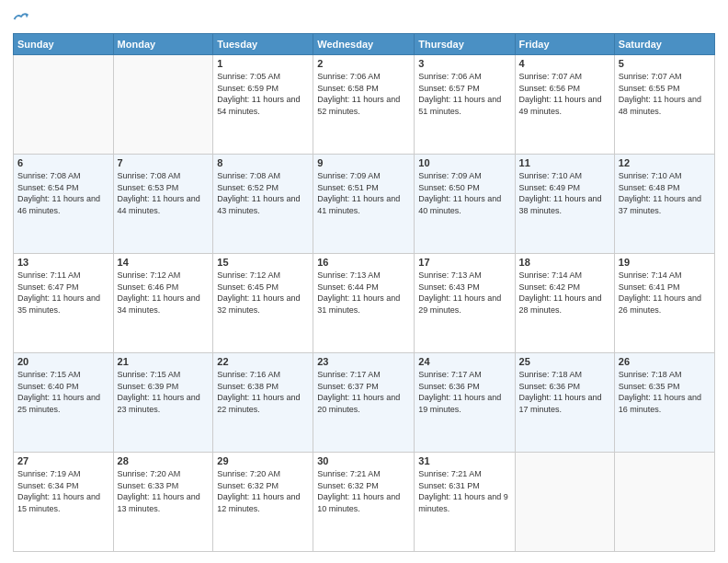  I want to click on day-info: Sunrise: 7:10 AM Sunset: 6:48 PM Dayligh…, so click(665, 193).